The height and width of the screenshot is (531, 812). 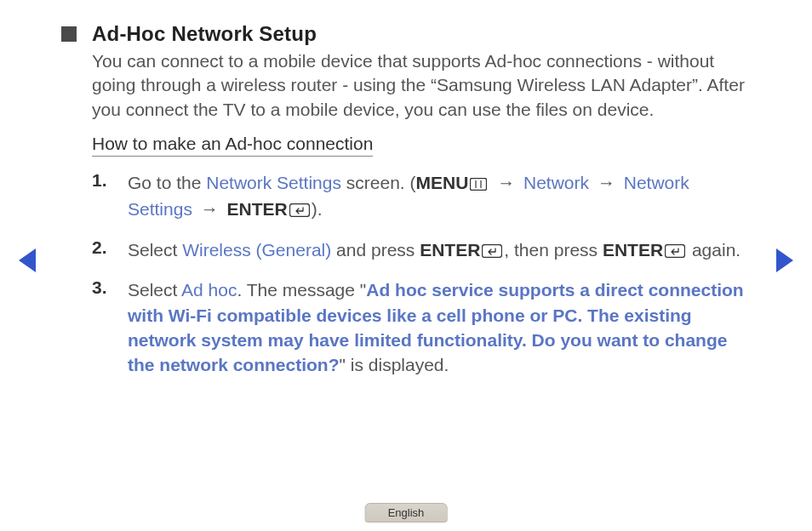 I want to click on text: again., so click(x=713, y=250).